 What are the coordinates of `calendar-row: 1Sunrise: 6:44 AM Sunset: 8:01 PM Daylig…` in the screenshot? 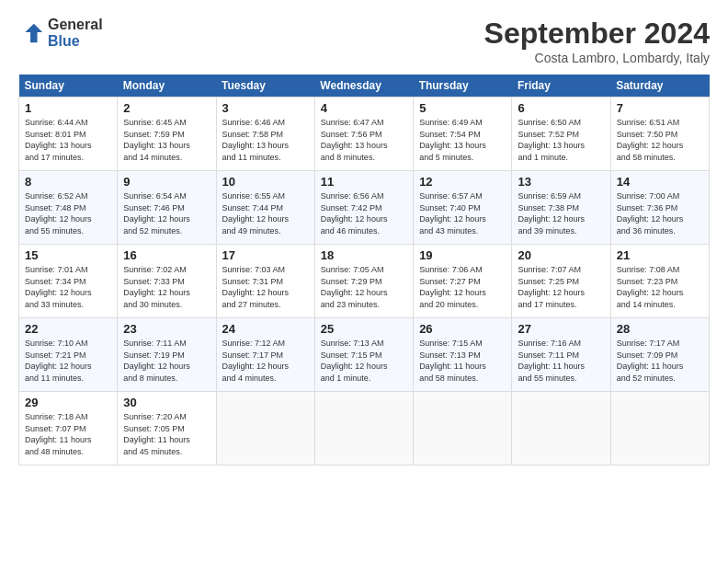 It's located at (364, 134).